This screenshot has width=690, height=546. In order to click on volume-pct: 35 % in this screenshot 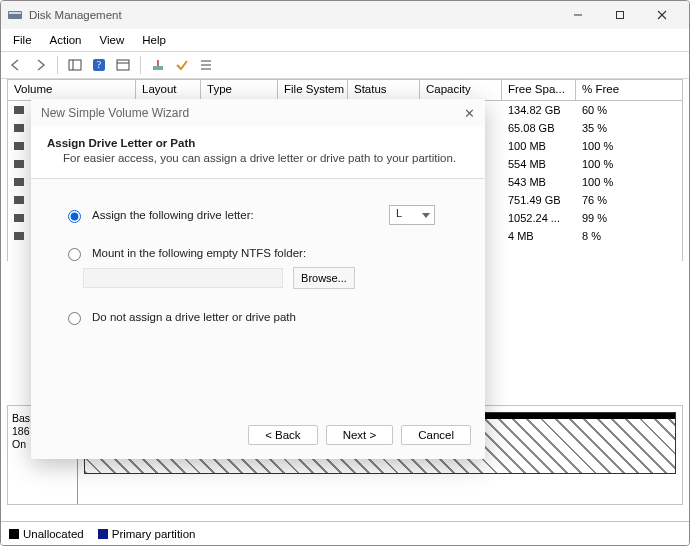, I will do `click(616, 128)`.